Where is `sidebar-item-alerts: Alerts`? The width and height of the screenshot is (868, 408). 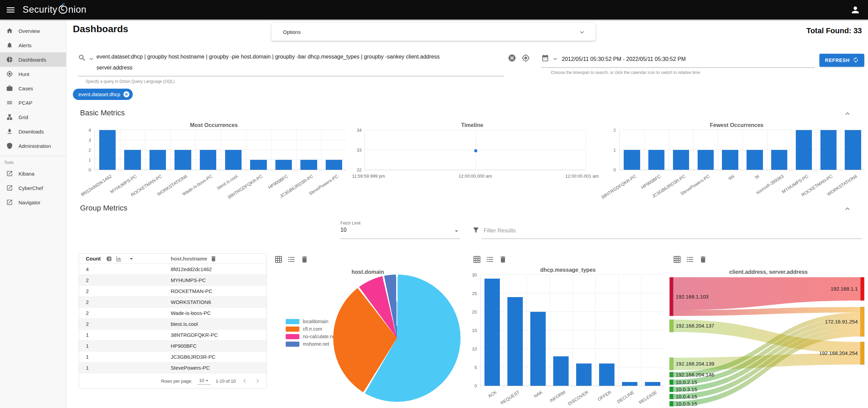 sidebar-item-alerts: Alerts is located at coordinates (33, 45).